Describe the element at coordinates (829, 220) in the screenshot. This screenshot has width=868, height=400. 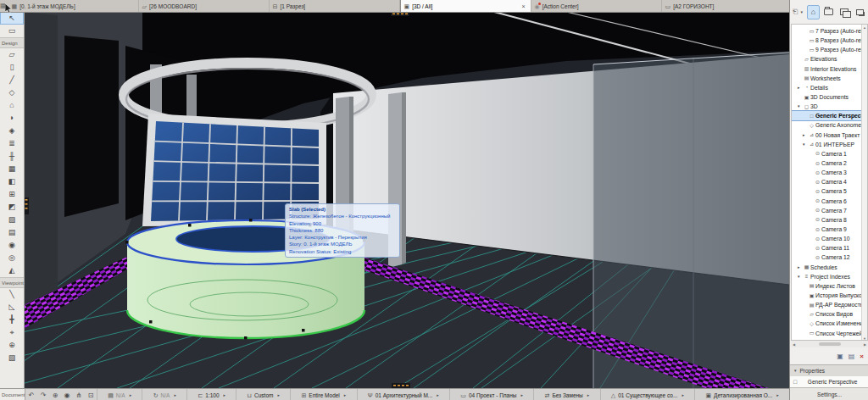
I see `tree-item: Camera 8` at that location.